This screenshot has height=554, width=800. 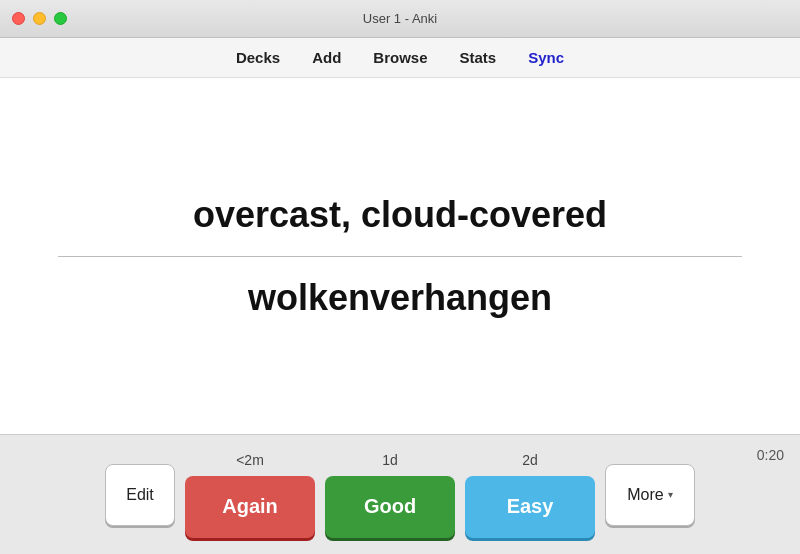 What do you see at coordinates (140, 495) in the screenshot?
I see `edit-button: Edit` at bounding box center [140, 495].